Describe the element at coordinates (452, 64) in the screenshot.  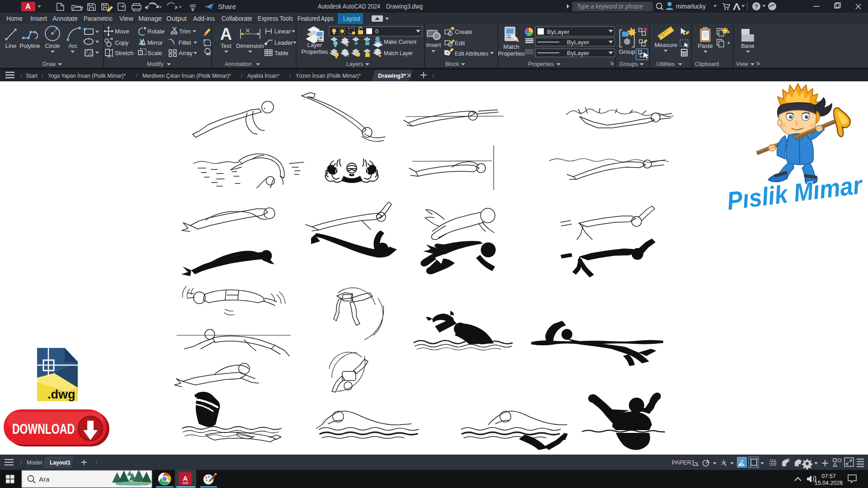
I see `svg-text: Block` at that location.